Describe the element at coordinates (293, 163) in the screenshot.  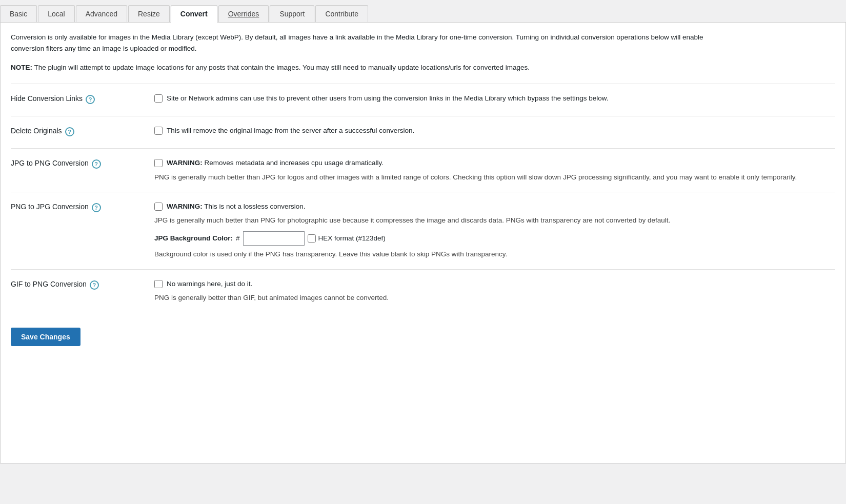
I see `jpg-to-png-warning-rest: Removes metadata and increases cpu usage…` at that location.